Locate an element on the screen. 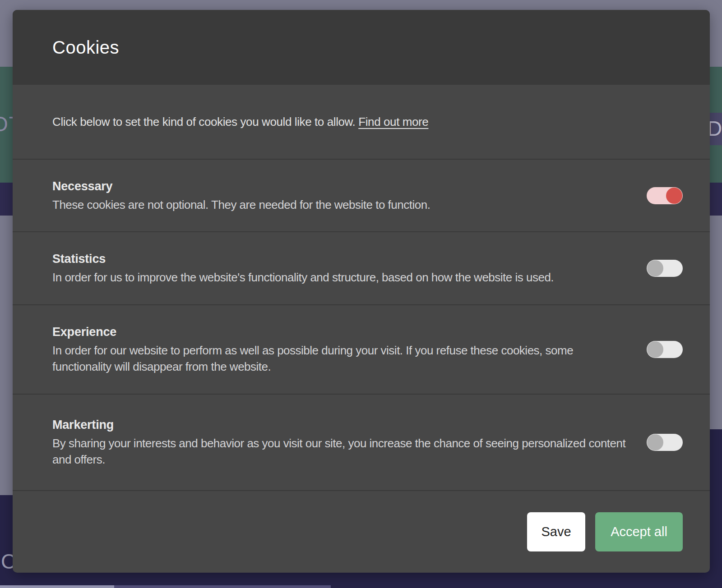  dialog-title: Cookies is located at coordinates (86, 48).